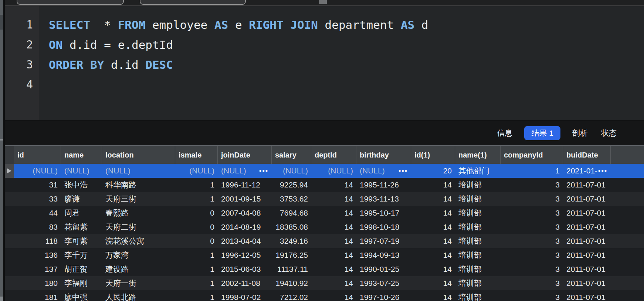  I want to click on table-cell: 建设路, so click(139, 269).